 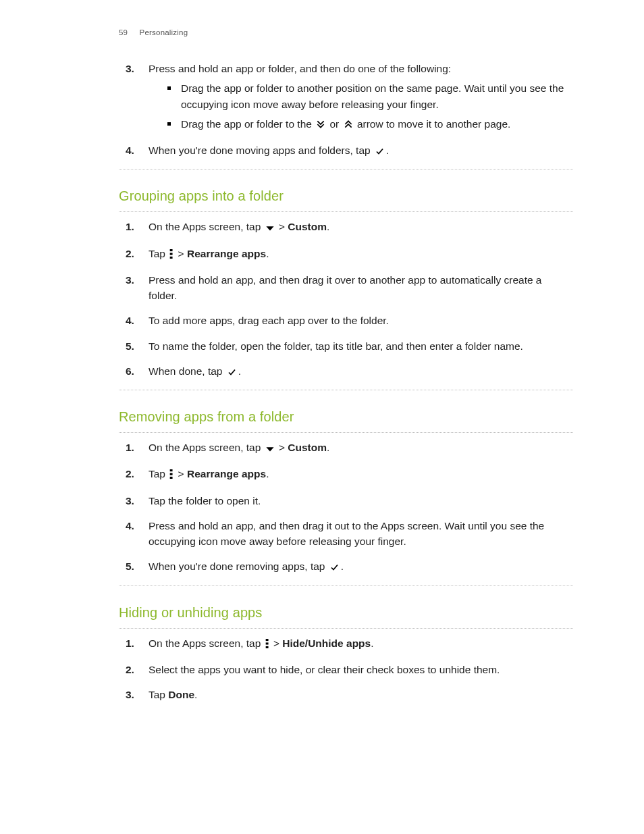 I want to click on chapter-title: Personalizing, so click(x=164, y=32).